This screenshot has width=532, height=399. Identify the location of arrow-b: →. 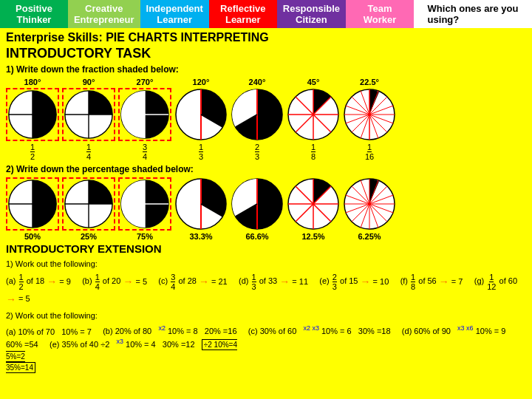
(128, 282).